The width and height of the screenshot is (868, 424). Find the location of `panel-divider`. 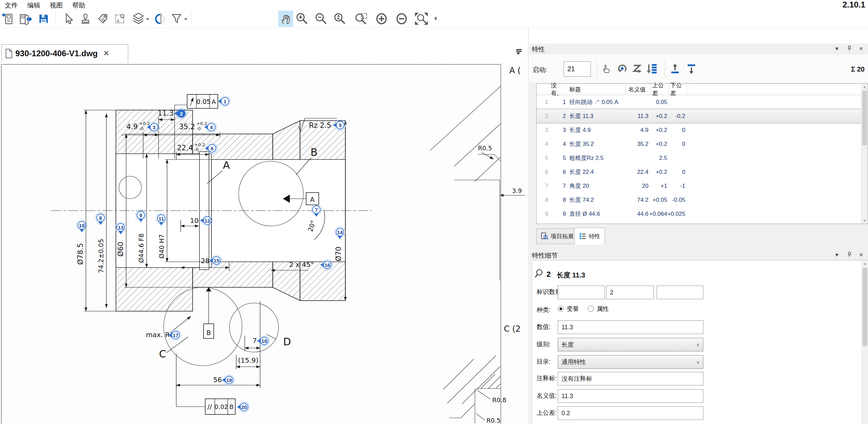

panel-divider is located at coordinates (528, 226).